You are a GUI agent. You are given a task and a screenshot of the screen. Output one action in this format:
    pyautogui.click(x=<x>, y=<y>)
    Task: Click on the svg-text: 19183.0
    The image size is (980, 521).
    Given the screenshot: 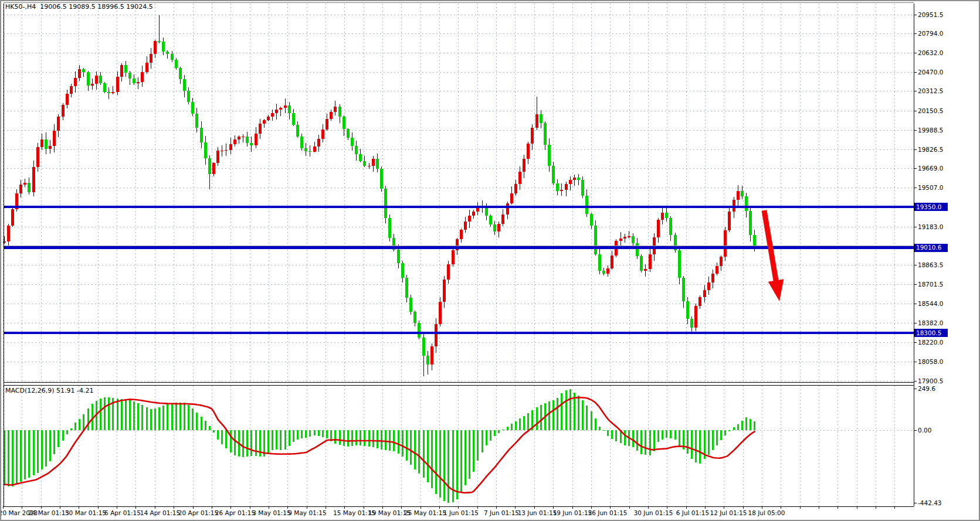 What is the action you would take?
    pyautogui.click(x=930, y=227)
    